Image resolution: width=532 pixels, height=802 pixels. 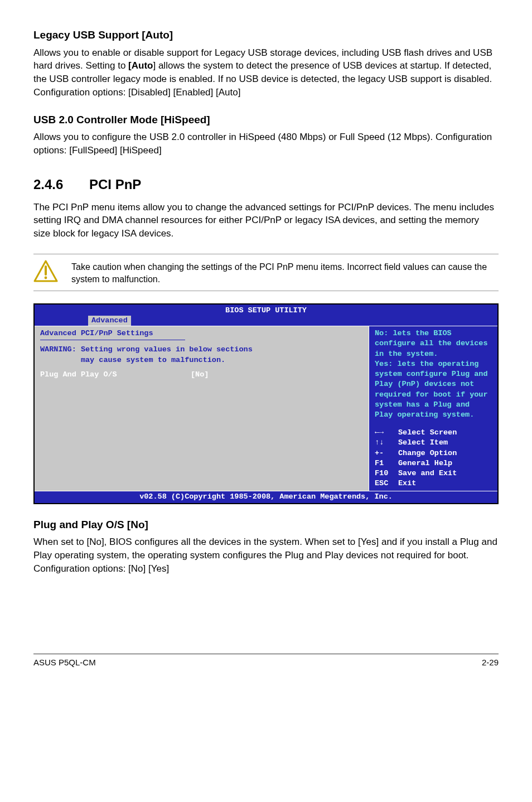 What do you see at coordinates (386, 484) in the screenshot?
I see `key-esc: ESC` at bounding box center [386, 484].